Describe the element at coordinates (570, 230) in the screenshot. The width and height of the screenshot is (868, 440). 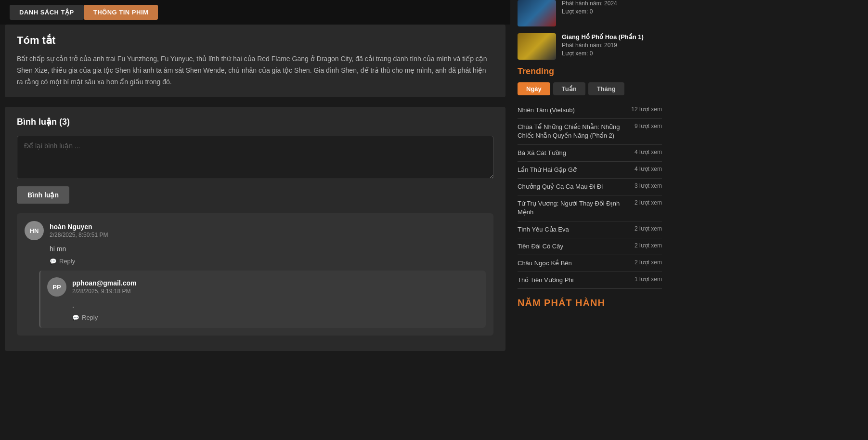
I see `trending-item-title: Tình Yêu Của Eva` at that location.